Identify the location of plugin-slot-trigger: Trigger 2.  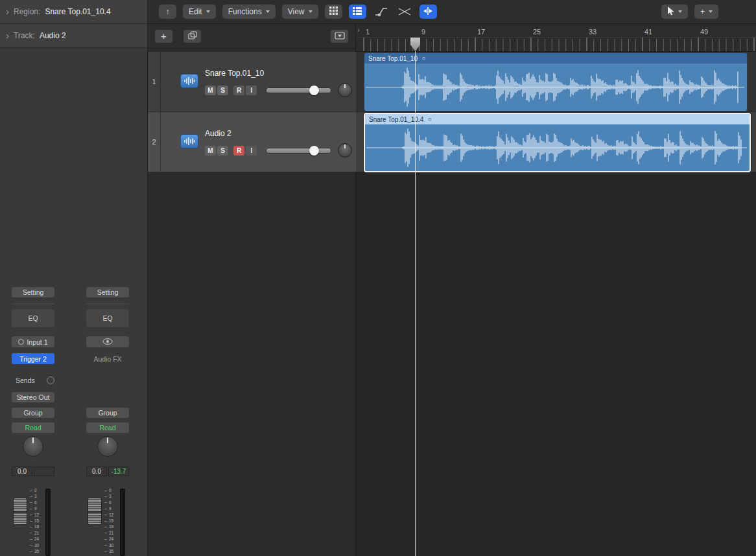
(33, 359).